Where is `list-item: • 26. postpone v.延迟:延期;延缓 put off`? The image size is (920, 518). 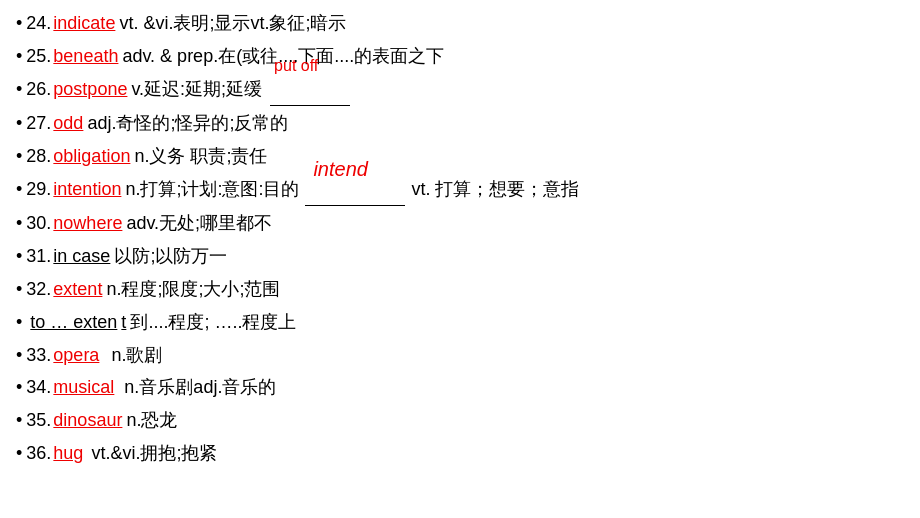 list-item: • 26. postpone v.延迟:延期;延缓 put off is located at coordinates (460, 90).